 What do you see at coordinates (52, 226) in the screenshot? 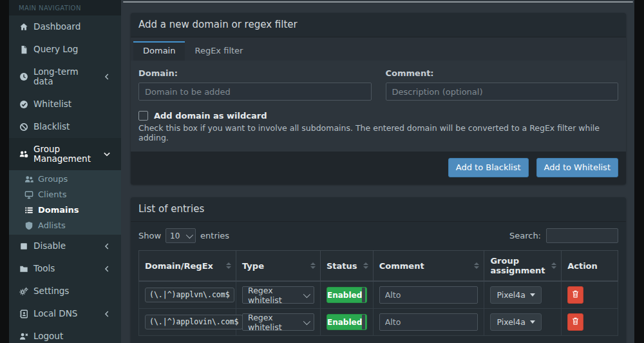
I see `sidebar-subitem-label: Adlists` at bounding box center [52, 226].